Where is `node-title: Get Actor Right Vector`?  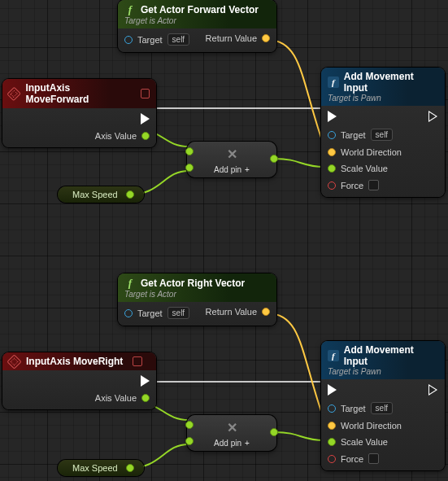 node-title: Get Actor Right Vector is located at coordinates (193, 283).